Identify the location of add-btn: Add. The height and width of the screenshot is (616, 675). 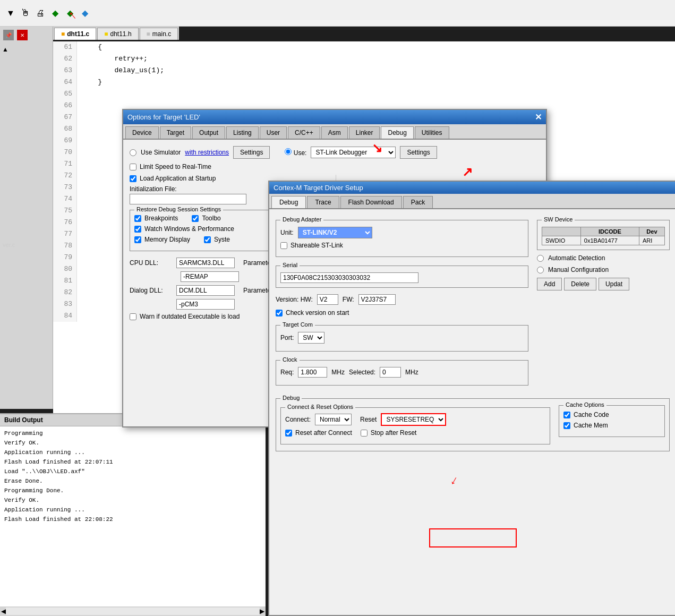
(549, 284).